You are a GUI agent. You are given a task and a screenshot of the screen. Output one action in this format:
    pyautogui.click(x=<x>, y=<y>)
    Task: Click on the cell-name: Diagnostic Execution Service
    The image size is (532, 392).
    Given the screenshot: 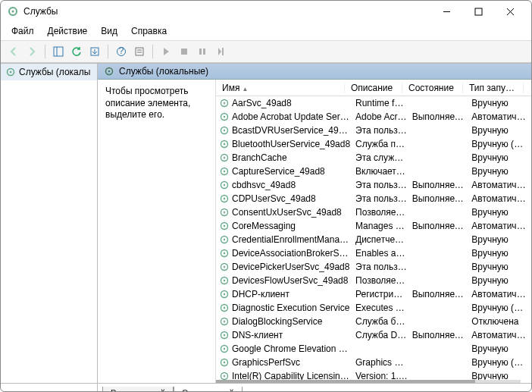 What is the action you would take?
    pyautogui.click(x=294, y=308)
    